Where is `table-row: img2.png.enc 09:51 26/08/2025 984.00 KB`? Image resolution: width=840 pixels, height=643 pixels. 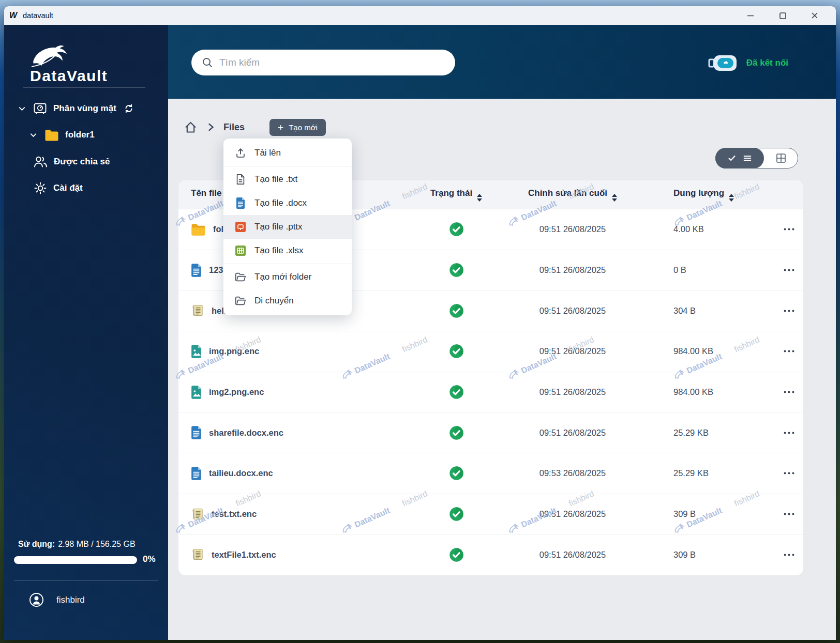
table-row: img2.png.enc 09:51 26/08/2025 984.00 KB is located at coordinates (491, 392).